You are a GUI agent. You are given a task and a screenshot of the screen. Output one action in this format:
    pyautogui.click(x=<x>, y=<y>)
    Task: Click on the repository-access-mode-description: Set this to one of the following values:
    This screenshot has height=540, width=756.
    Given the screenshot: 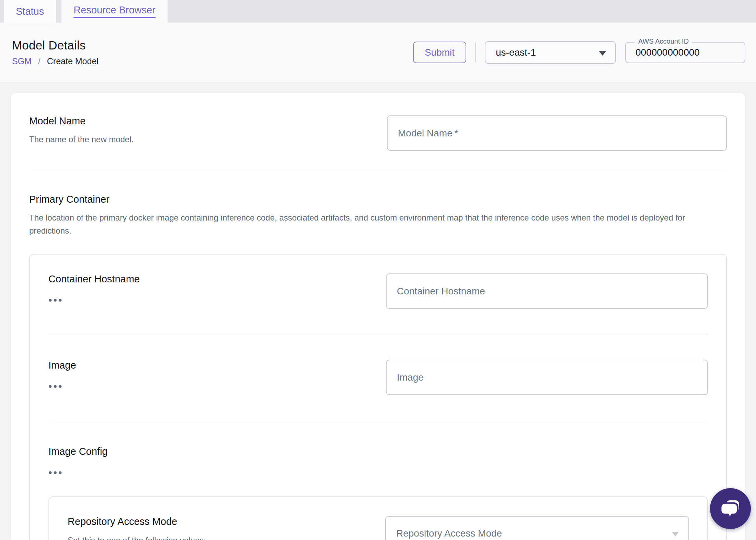 What is the action you would take?
    pyautogui.click(x=216, y=538)
    